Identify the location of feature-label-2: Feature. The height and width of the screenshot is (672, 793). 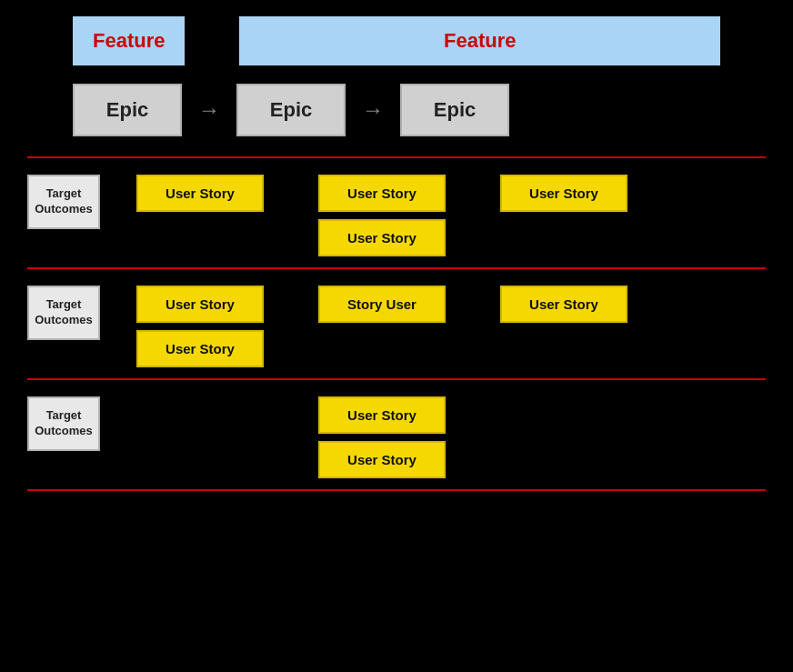
(480, 40).